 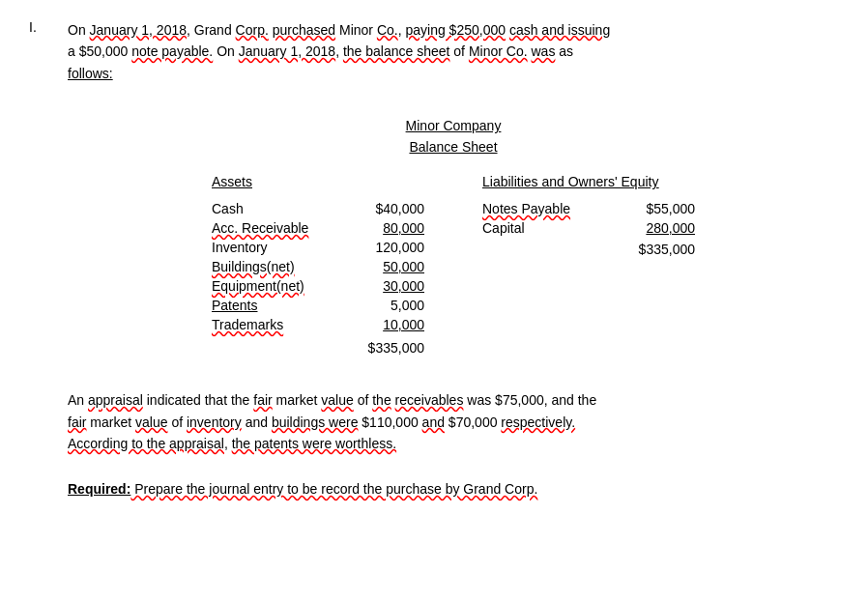 What do you see at coordinates (391, 247) in the screenshot?
I see `inventory-value: 120,000` at bounding box center [391, 247].